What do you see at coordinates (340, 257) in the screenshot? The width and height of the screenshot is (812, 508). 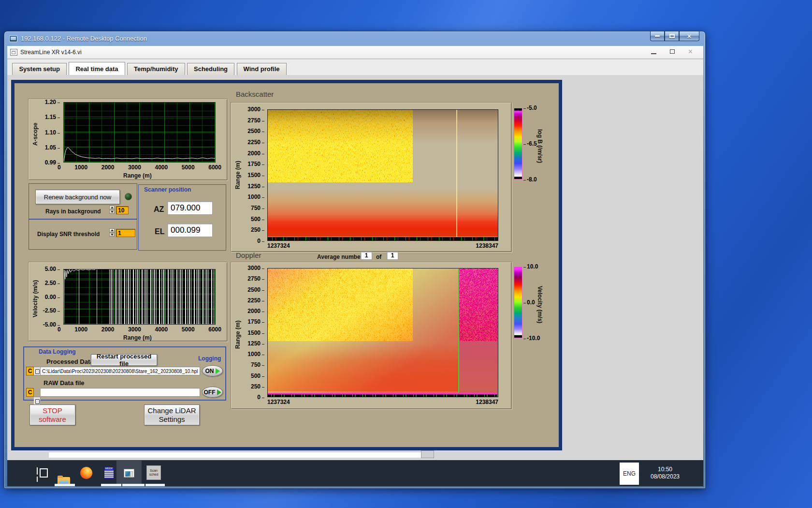 I see `average-number-label: Average number` at bounding box center [340, 257].